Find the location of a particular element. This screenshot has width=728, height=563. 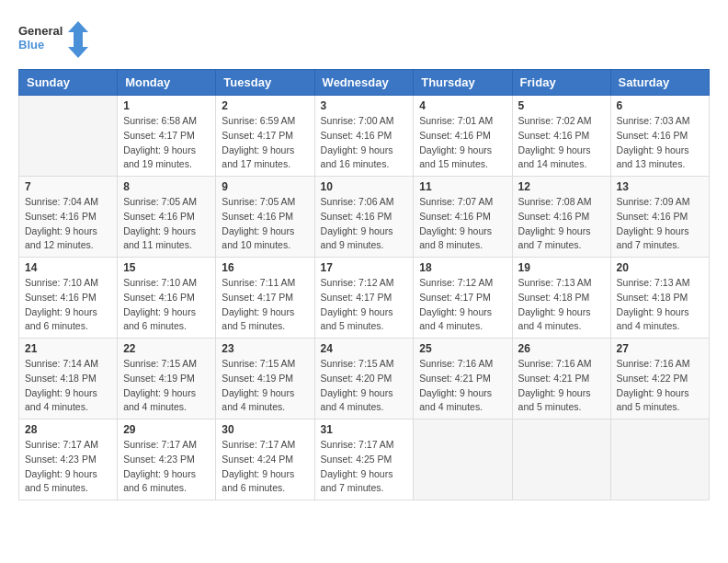

calendar-header-friday: Friday is located at coordinates (561, 83).